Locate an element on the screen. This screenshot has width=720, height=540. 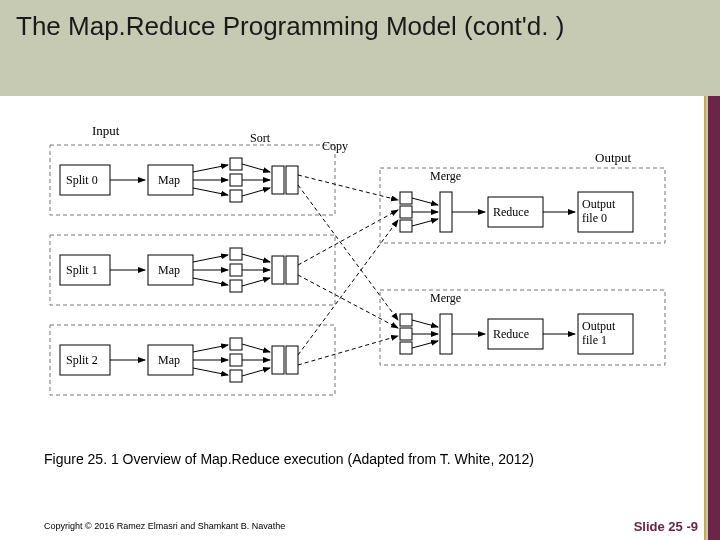
accent-sidebar is located at coordinates (712, 318).